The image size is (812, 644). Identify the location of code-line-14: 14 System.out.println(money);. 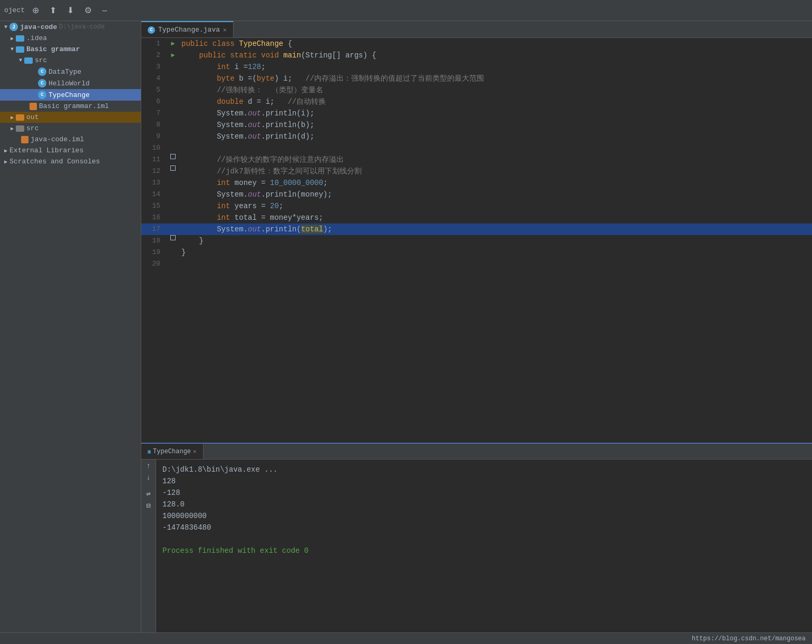
(477, 194).